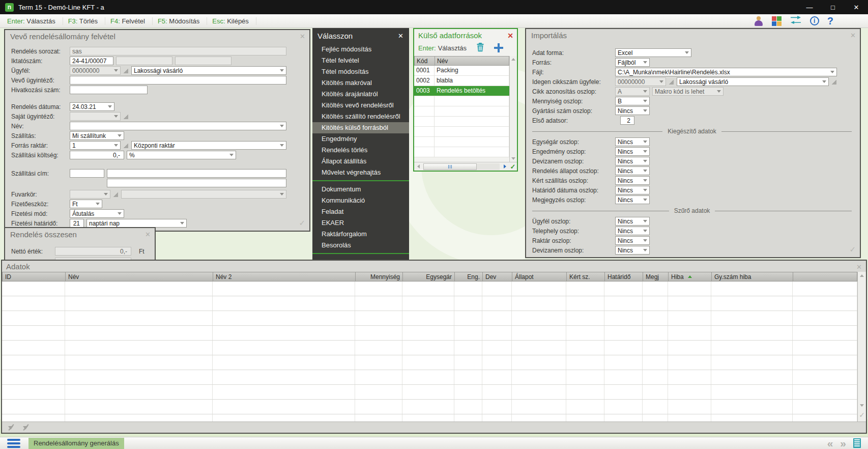 The image size is (868, 449). I want to click on source-row: 0003Rendelés betöltés, so click(462, 91).